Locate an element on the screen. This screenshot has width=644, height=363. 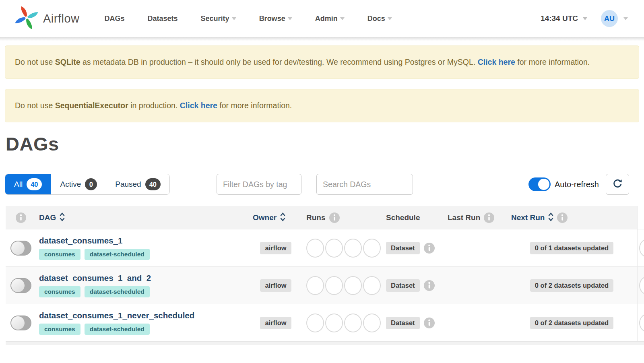
tab-paused: Paused 40 is located at coordinates (138, 184).